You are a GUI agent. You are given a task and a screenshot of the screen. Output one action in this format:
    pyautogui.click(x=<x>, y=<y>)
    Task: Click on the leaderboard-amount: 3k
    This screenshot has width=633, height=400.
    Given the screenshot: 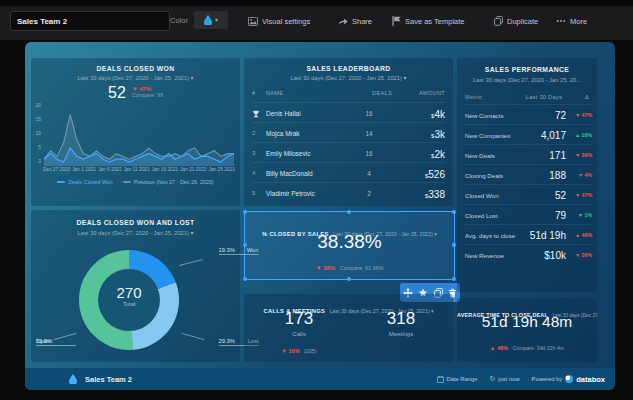 What is the action you would take?
    pyautogui.click(x=440, y=134)
    